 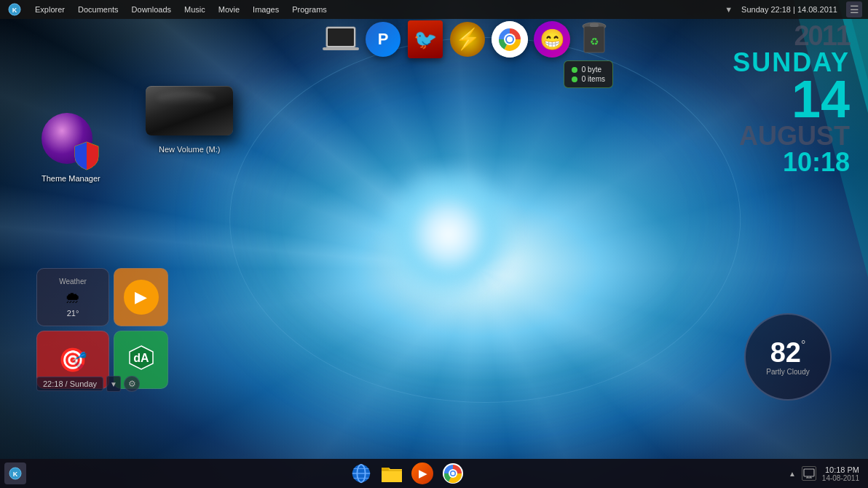 What do you see at coordinates (15, 9) in the screenshot?
I see `os-logo-icon: K` at bounding box center [15, 9].